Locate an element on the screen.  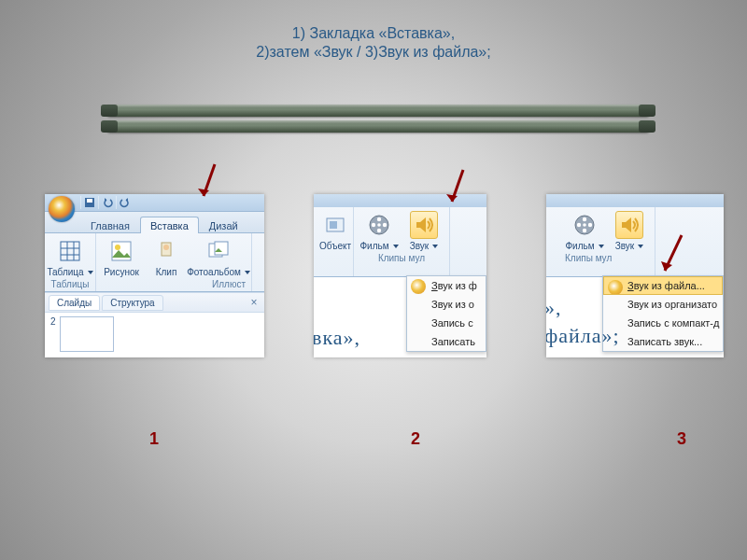
picture-button: Рисунок is located at coordinates (121, 258).